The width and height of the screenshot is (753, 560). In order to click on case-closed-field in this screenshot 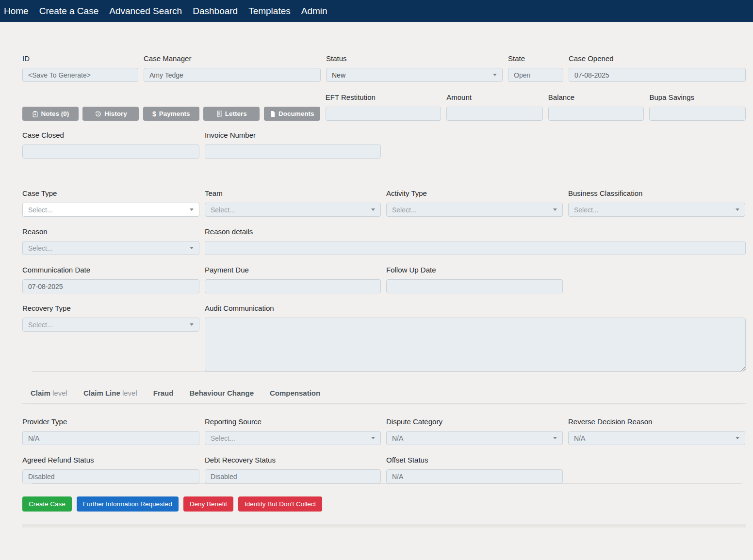, I will do `click(111, 151)`.